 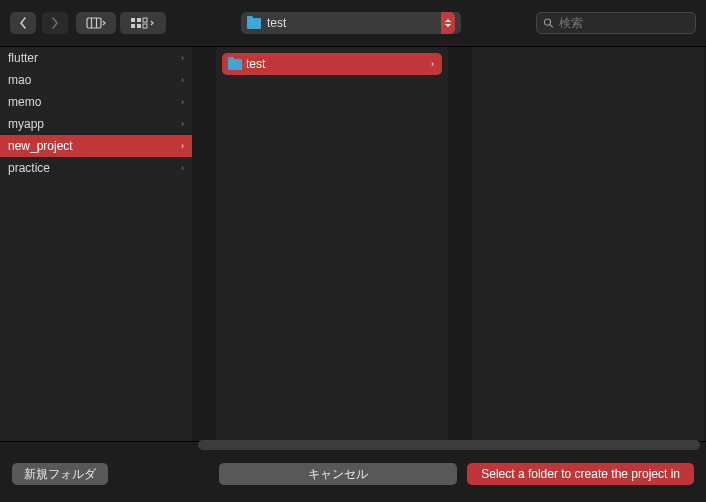 What do you see at coordinates (96, 80) in the screenshot?
I see `list-item: mao›` at bounding box center [96, 80].